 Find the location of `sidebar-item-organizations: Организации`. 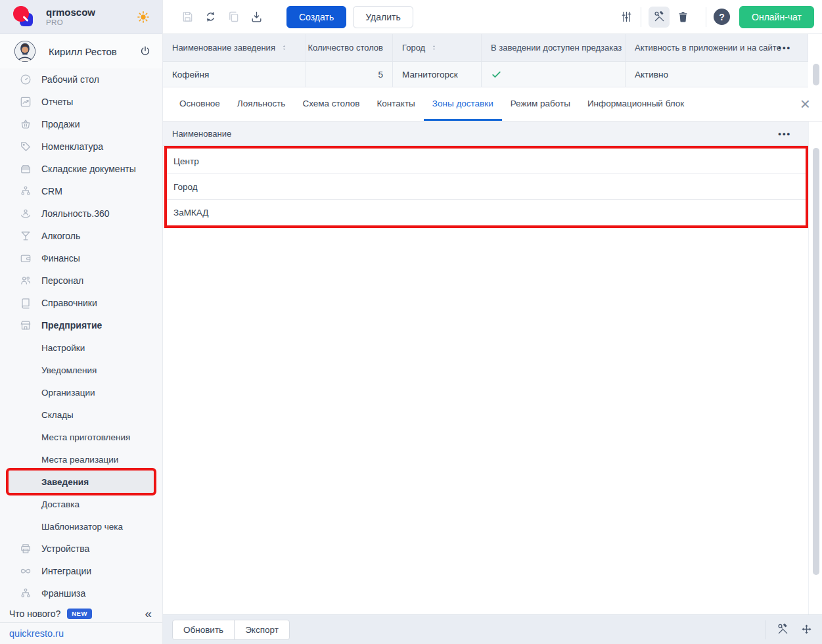

sidebar-item-organizations: Организации is located at coordinates (81, 392).